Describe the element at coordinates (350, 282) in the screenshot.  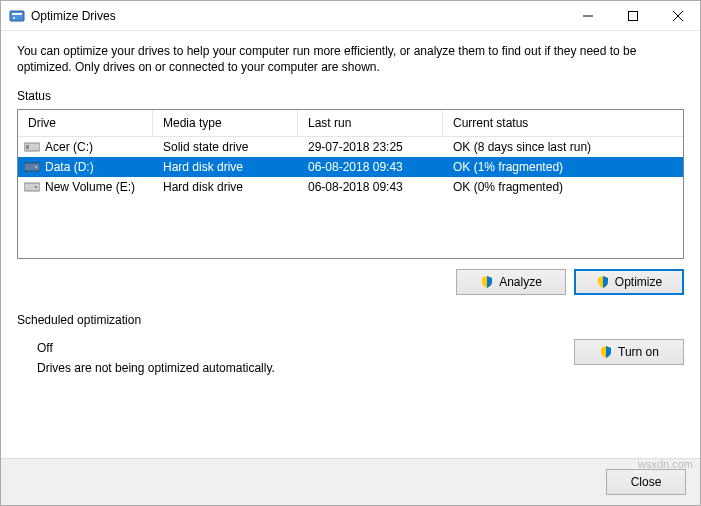
I see `action-row: Analyze Optimize` at that location.